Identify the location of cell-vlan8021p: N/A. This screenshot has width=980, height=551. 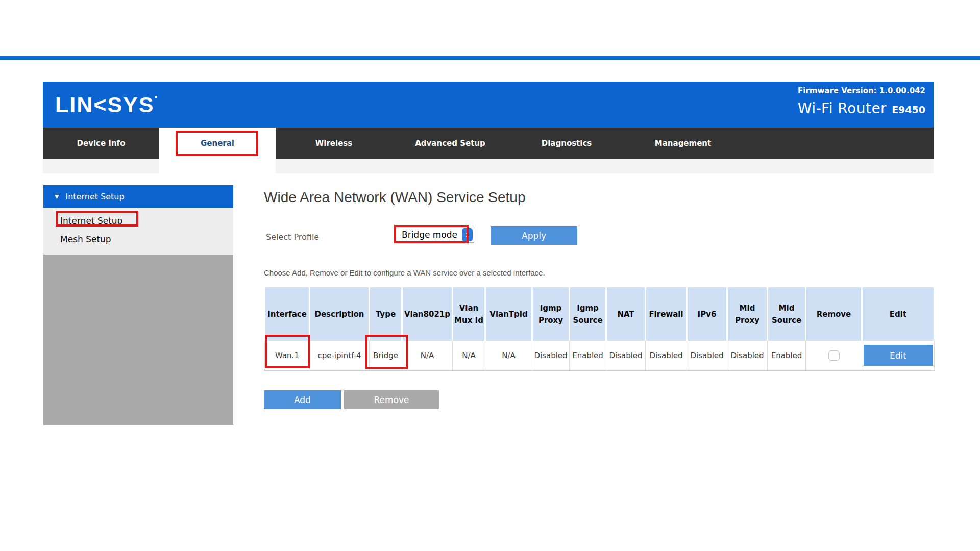
(428, 356).